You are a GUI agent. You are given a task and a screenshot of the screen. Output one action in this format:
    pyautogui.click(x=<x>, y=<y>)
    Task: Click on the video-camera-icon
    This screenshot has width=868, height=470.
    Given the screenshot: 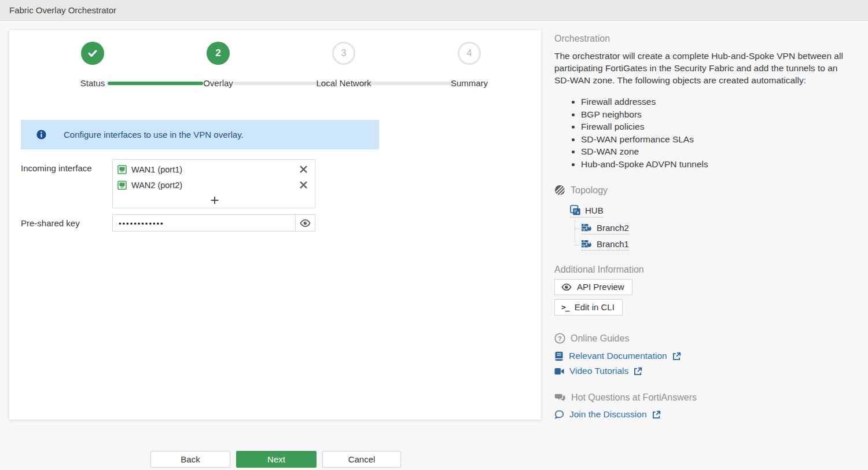 What is the action you would take?
    pyautogui.click(x=559, y=372)
    